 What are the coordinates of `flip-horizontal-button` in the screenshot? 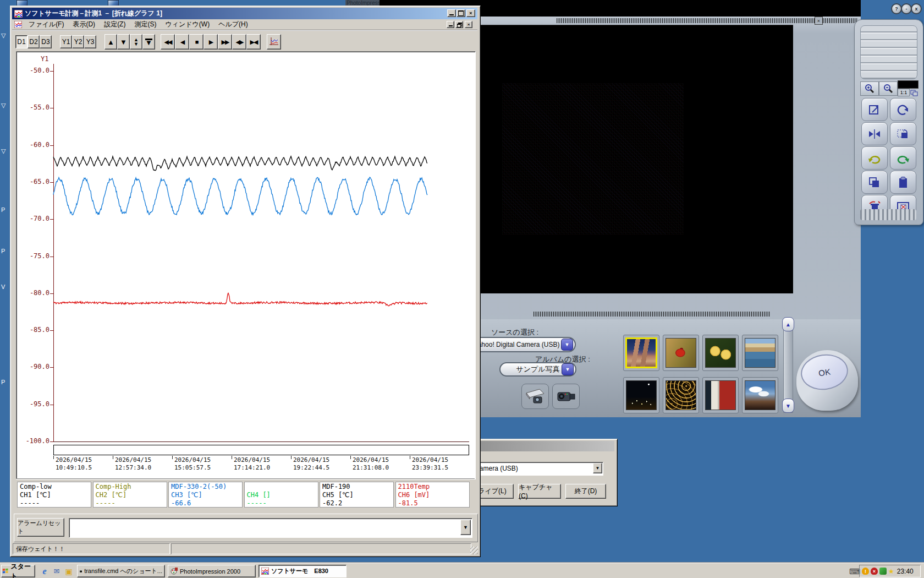 It's located at (875, 134).